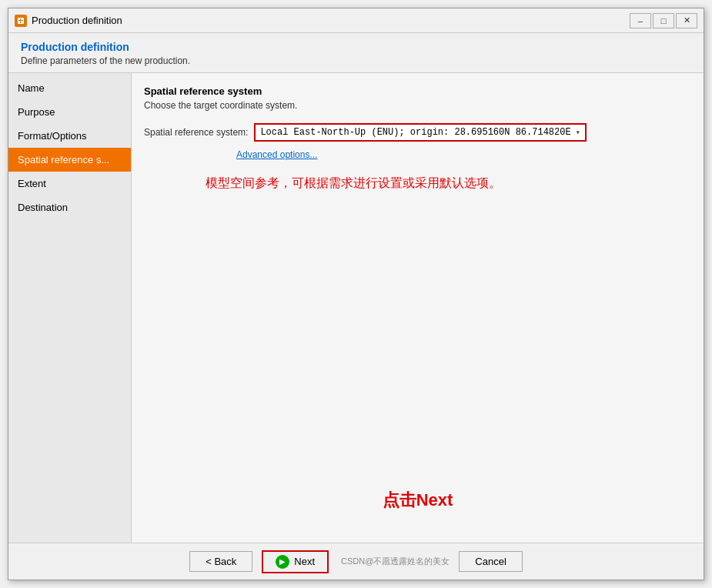  Describe the element at coordinates (448, 183) in the screenshot. I see `annotation-text: 模型空间参考，可根据需求进行设置或采用默认选项。` at that location.